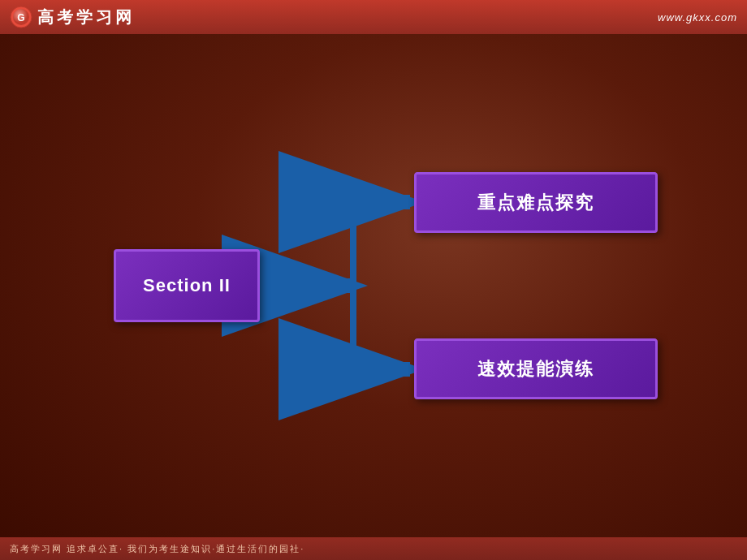  What do you see at coordinates (374, 17) in the screenshot?
I see `header-bar: G 高考学习网 www.gkxx.com` at bounding box center [374, 17].